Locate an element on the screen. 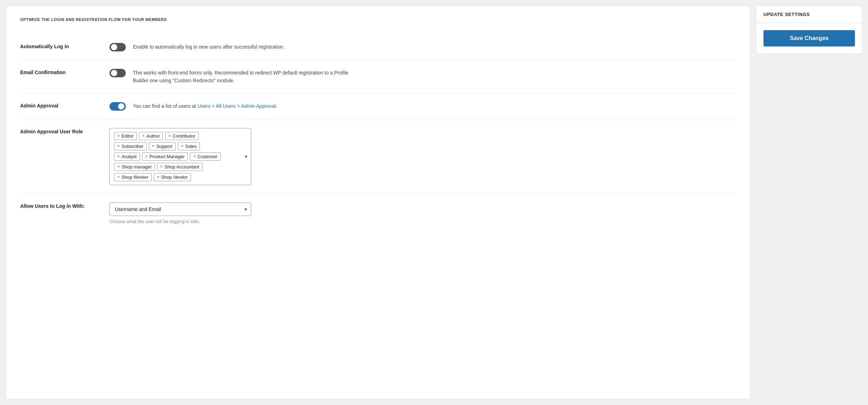 The height and width of the screenshot is (405, 868). tag-remove-analyst: × is located at coordinates (118, 156).